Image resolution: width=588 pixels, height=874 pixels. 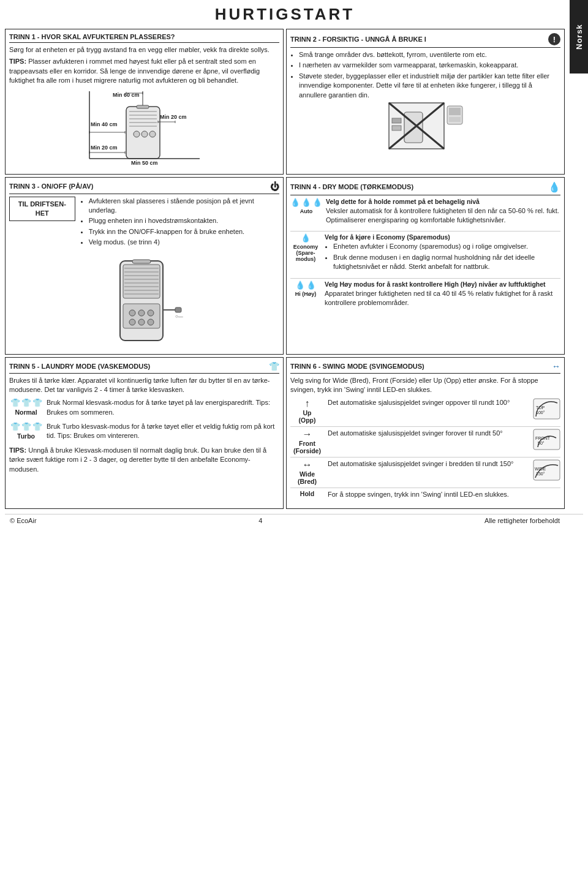 I want to click on front-arrow-icon: →, so click(x=307, y=434).